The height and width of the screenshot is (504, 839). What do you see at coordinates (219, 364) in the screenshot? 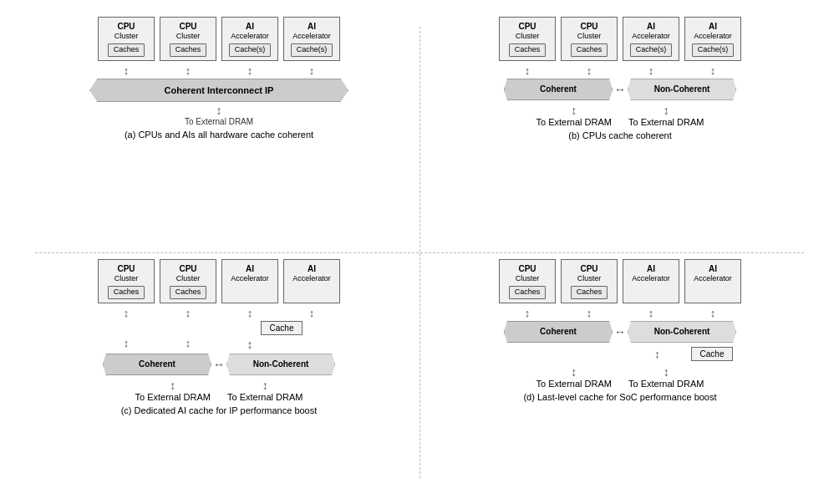
I see `banners-row-c: Coherent ↔ Non-Coherent` at bounding box center [219, 364].